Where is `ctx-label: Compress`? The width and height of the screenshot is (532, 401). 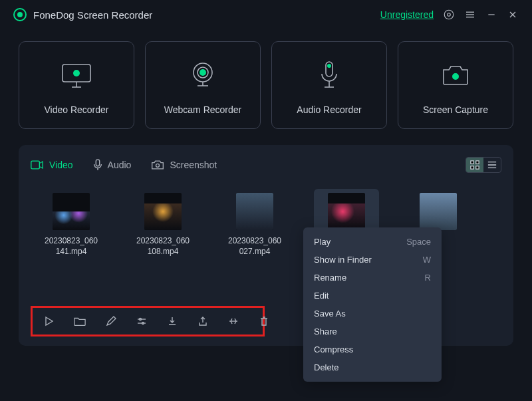 ctx-label: Compress is located at coordinates (334, 350).